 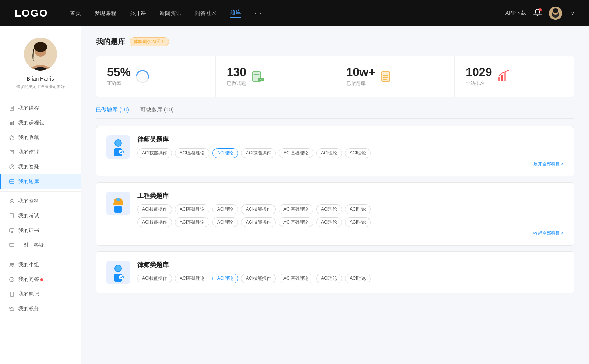 I want to click on sidebar-item-certificate: 我的证书, so click(x=40, y=231).